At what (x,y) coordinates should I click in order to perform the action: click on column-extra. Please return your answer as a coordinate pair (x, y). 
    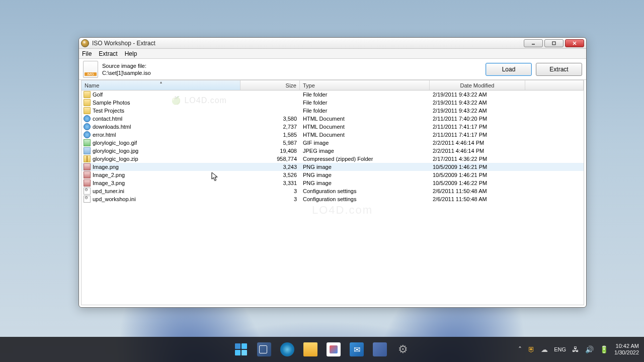
    Looking at the image, I should click on (554, 85).